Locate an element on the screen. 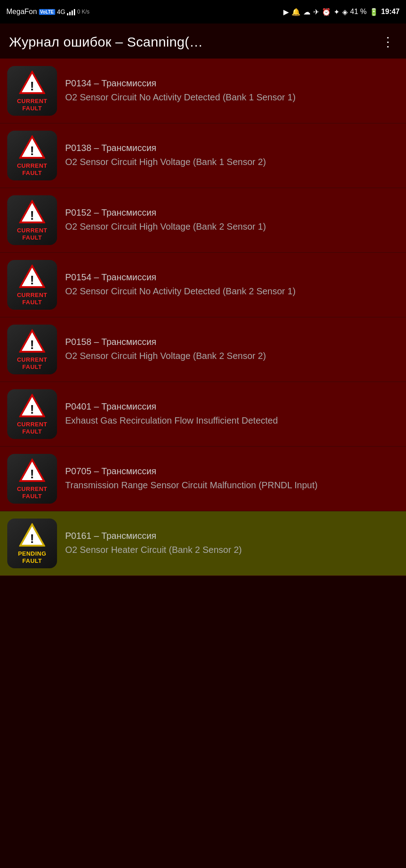 This screenshot has height=868, width=406. fault-badge-2: ! CURRENTFAULT is located at coordinates (32, 156).